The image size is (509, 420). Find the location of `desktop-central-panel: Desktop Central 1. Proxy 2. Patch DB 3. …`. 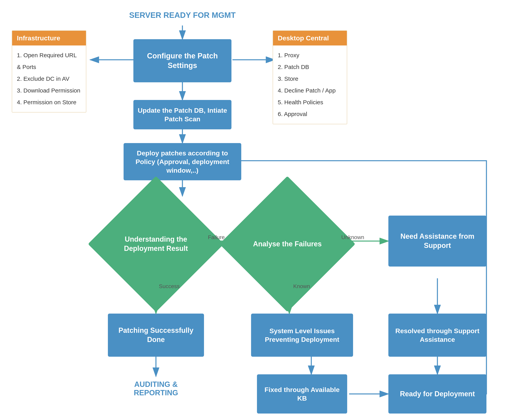

desktop-central-panel: Desktop Central 1. Proxy 2. Patch DB 3. … is located at coordinates (310, 77).